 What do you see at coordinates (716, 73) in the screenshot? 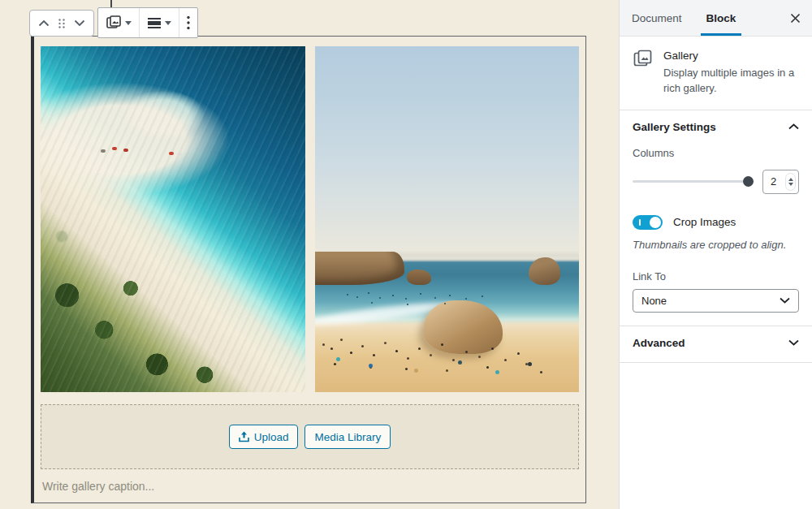
I see `block-card: Gallery Display multiple images in a ric…` at bounding box center [716, 73].